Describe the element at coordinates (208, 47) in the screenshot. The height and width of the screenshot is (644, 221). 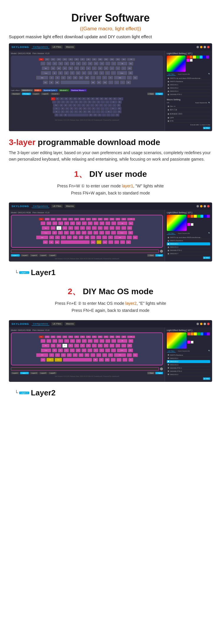
I see `sw-close-icon` at that location.